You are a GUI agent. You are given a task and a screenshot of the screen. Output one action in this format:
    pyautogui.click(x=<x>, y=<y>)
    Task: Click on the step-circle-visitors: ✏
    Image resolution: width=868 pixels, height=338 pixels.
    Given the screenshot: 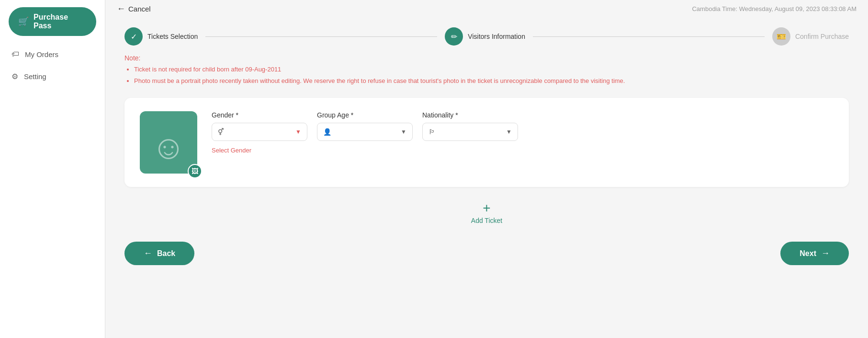 What is the action you would take?
    pyautogui.click(x=454, y=36)
    